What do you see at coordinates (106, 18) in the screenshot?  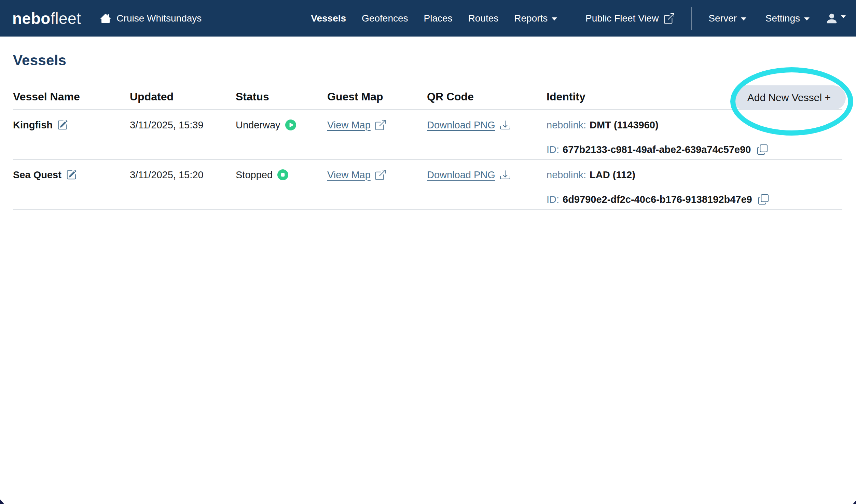 I see `home-icon` at bounding box center [106, 18].